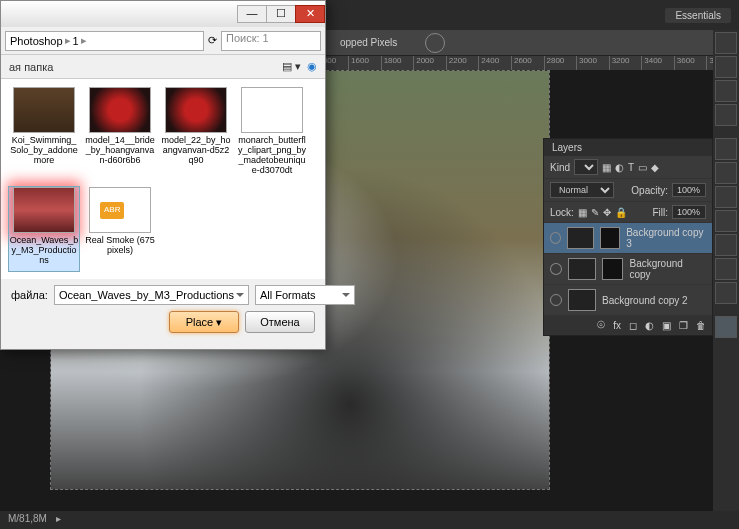 The image size is (739, 529). What do you see at coordinates (120, 134) in the screenshot?
I see `file-m14: model_14__bride_by_hoangvanvan-d60r6b6` at bounding box center [120, 134].